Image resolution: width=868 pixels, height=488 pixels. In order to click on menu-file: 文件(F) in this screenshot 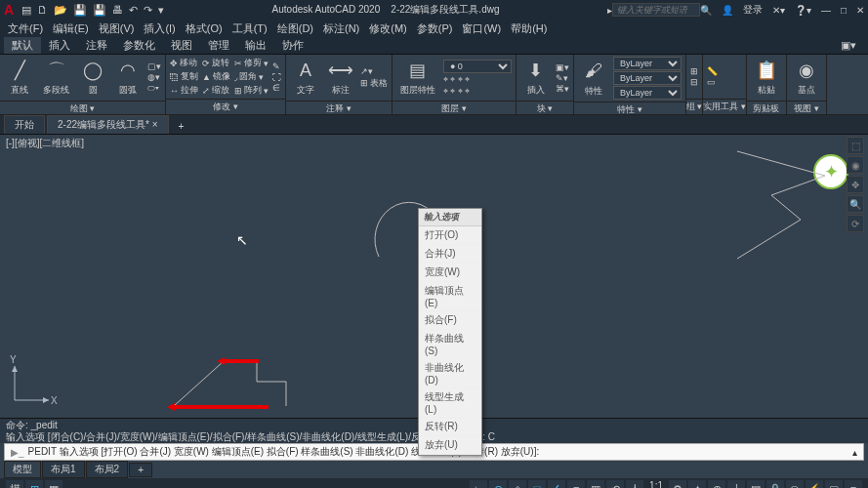, I will do `click(25, 29)`.